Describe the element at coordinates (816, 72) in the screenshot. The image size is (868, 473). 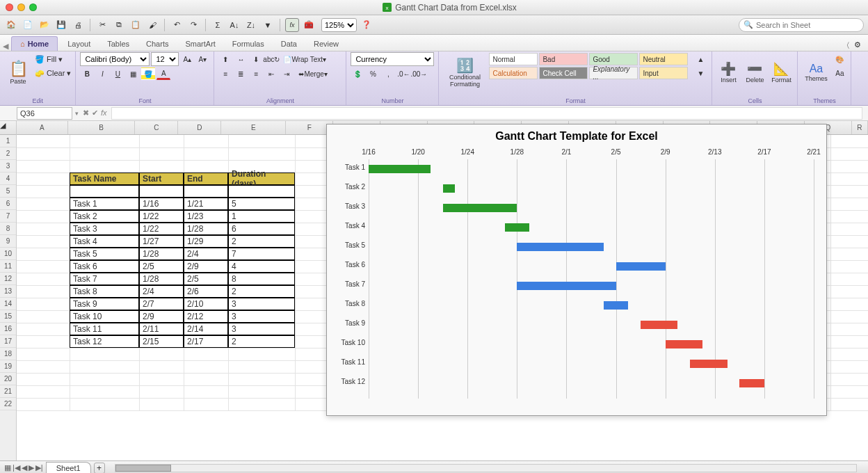
I see `themes-button: AaThemes` at that location.